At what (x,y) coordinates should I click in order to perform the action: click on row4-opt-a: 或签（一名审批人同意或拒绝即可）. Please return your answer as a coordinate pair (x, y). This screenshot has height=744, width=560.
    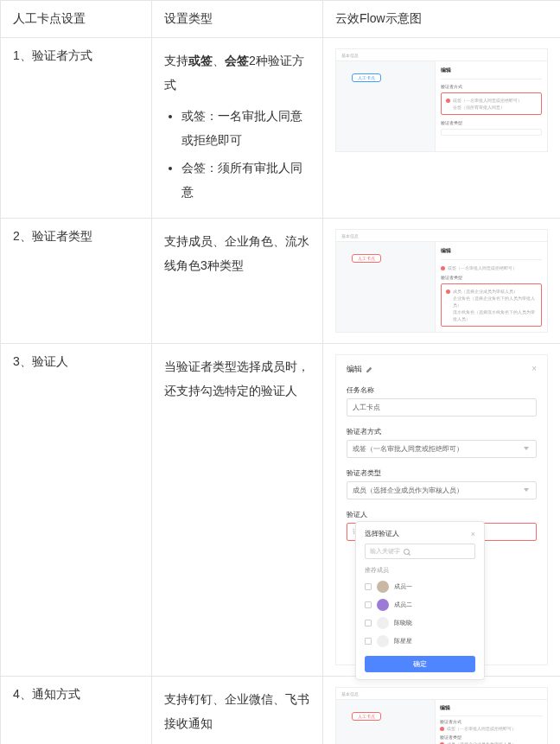
    Looking at the image, I should click on (481, 728).